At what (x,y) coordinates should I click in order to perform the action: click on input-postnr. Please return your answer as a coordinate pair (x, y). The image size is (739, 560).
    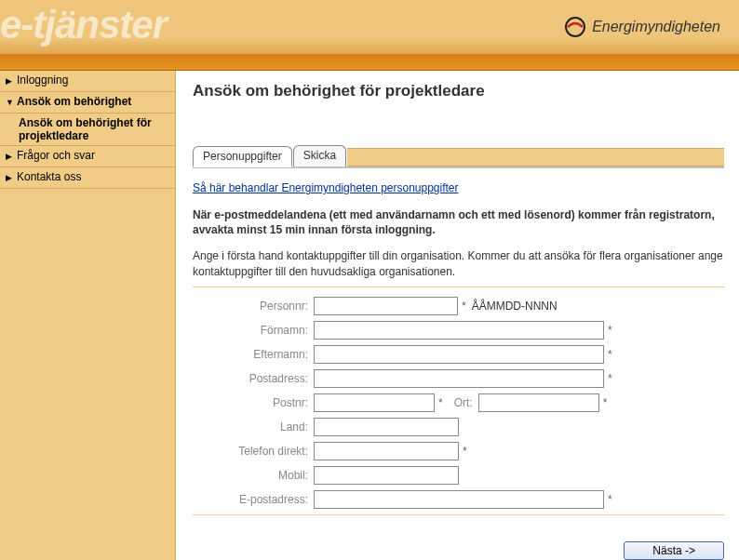
    Looking at the image, I should click on (374, 403).